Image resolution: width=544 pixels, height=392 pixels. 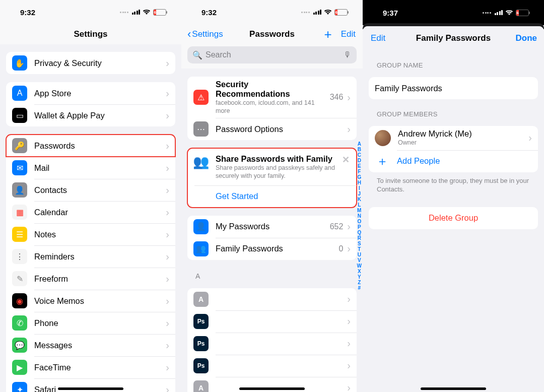 I want to click on index-letter: J, so click(x=359, y=193).